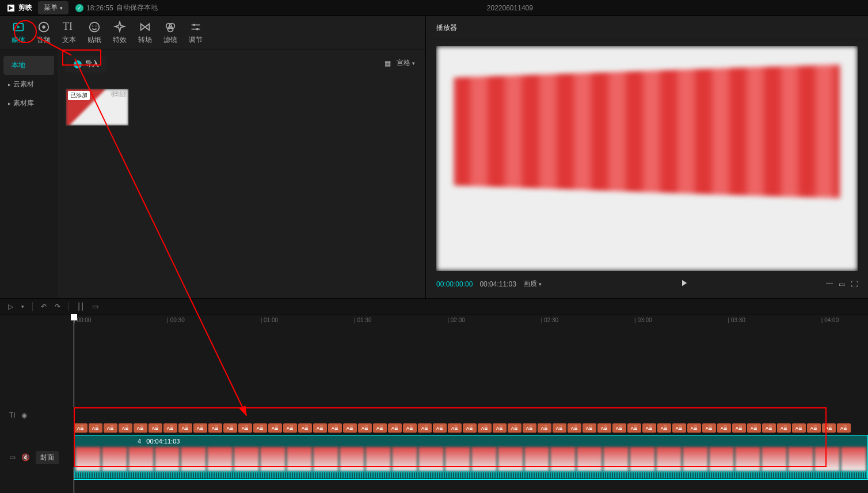 The width and height of the screenshot is (868, 493). What do you see at coordinates (44, 35) in the screenshot?
I see `tab-audio: 音频` at bounding box center [44, 35].